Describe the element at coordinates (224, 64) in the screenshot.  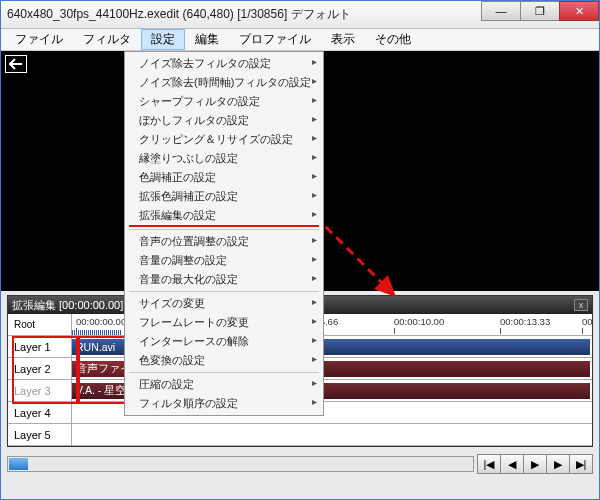
I see `dropdown-item: ノイズ除去フィルタの設定` at that location.